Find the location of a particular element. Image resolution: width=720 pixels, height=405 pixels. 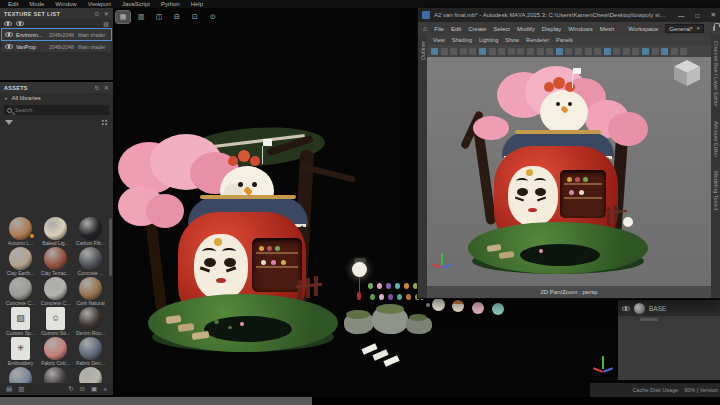

maya-panel-menu-item: Show is located at coordinates (512, 40).